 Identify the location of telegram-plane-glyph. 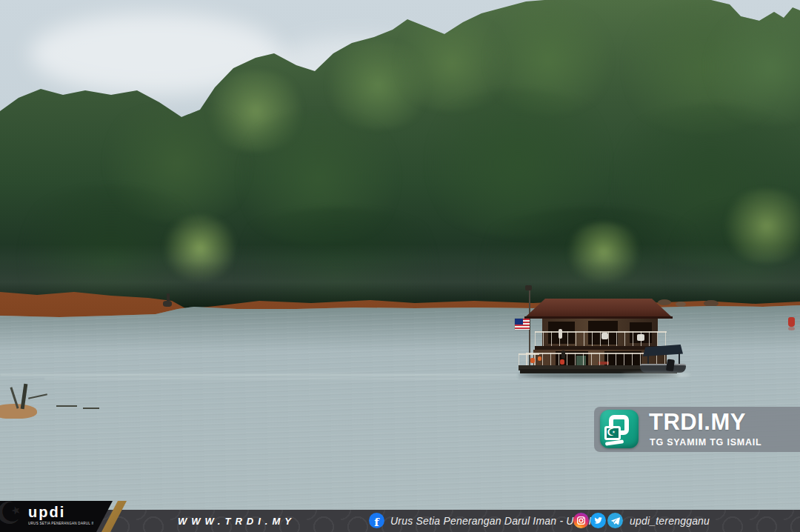
(615, 520).